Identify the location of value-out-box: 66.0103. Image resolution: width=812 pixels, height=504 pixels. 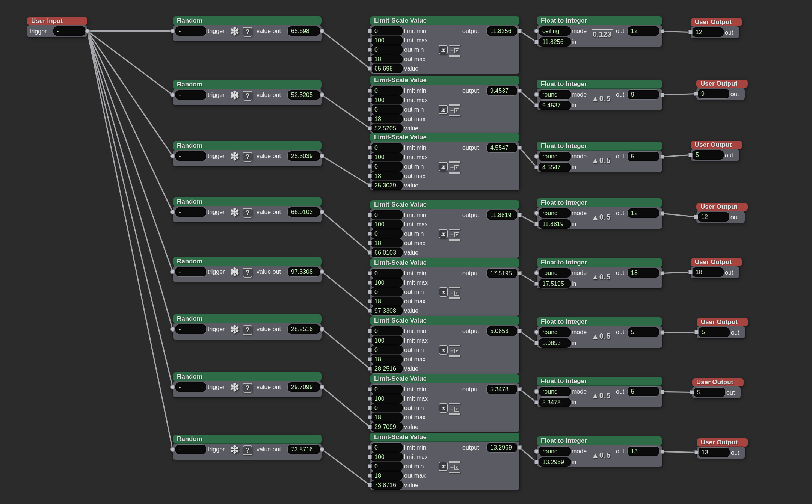
(304, 212).